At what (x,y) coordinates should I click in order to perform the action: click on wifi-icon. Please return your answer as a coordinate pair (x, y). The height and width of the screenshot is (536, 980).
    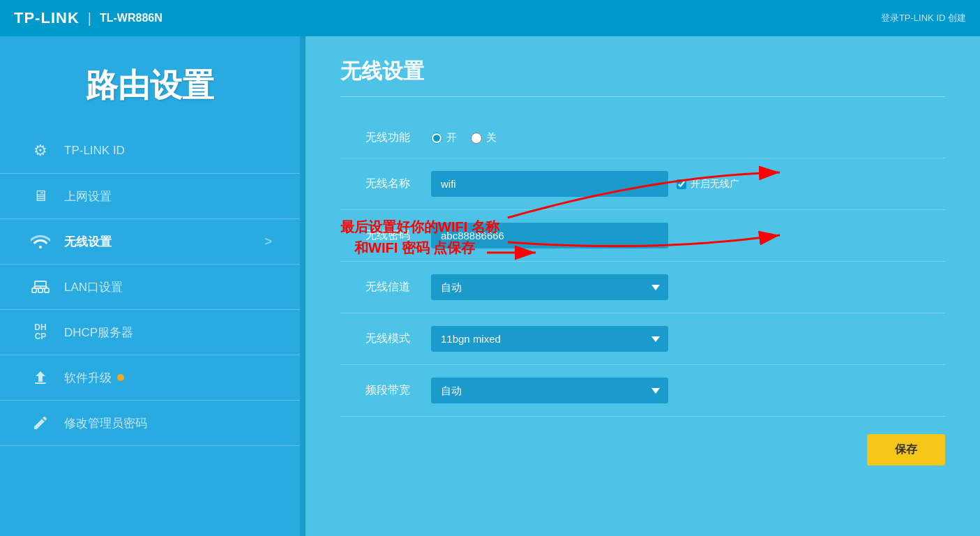
    Looking at the image, I should click on (40, 241).